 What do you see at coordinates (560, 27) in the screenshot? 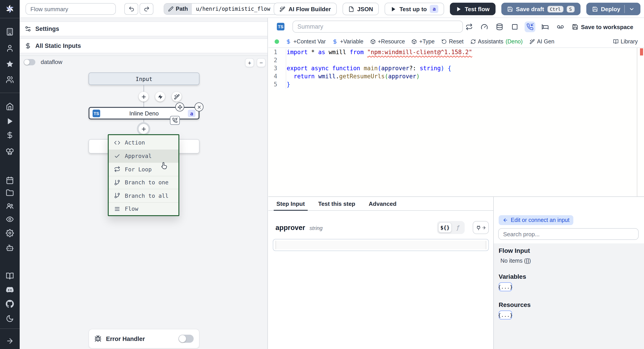
I see `voicemail-icon` at bounding box center [560, 27].